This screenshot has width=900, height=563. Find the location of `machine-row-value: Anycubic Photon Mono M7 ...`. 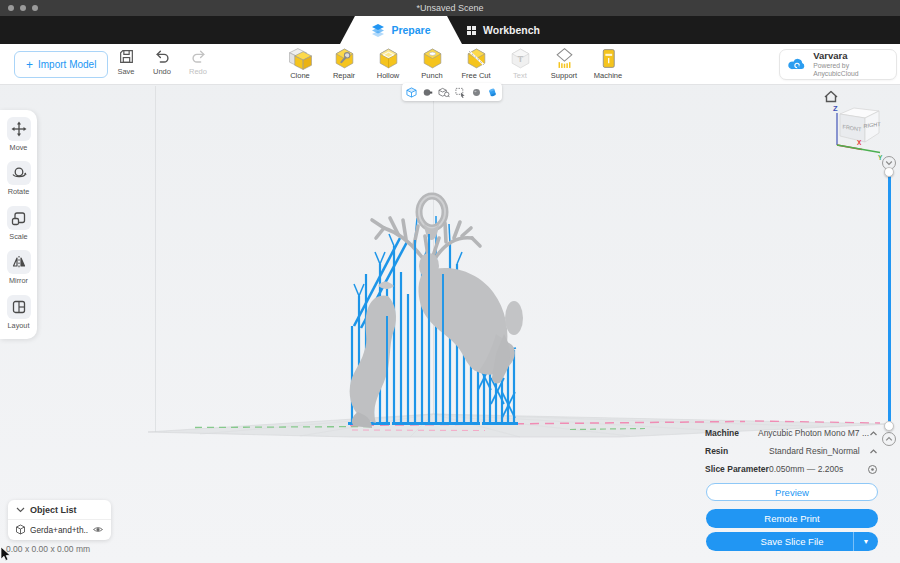

machine-row-value: Anycubic Photon Mono M7 ... is located at coordinates (814, 433).